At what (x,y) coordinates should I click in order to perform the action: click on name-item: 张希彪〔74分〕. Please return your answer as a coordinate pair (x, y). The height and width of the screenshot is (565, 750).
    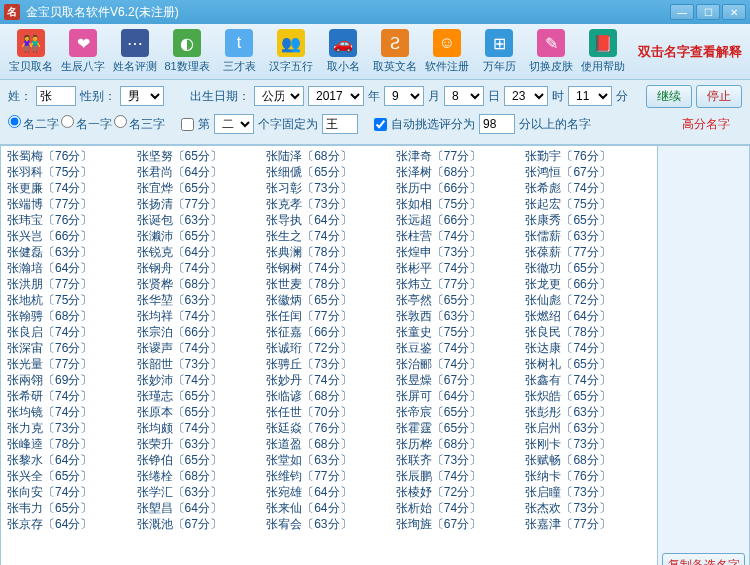
    Looking at the image, I should click on (588, 188).